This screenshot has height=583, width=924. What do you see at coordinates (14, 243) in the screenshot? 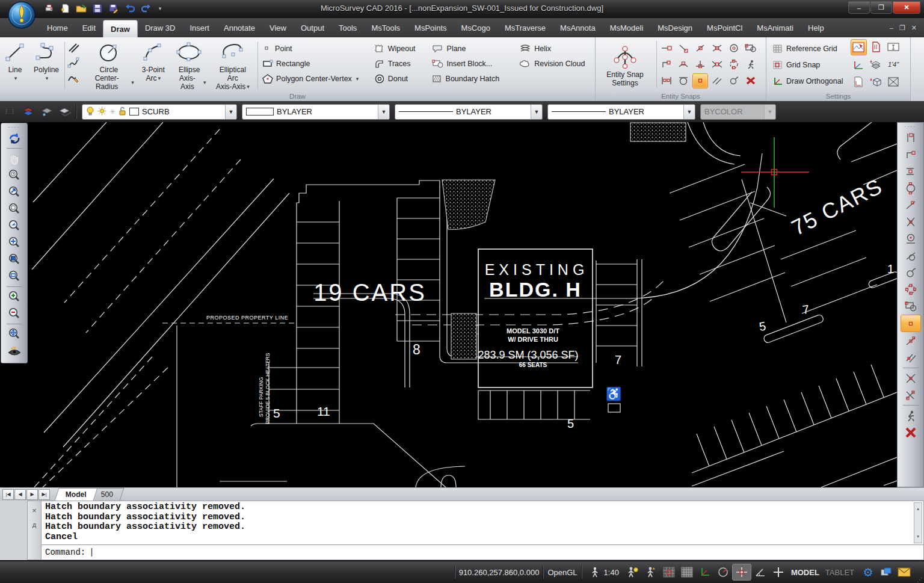
I see `zoom-center-icon` at bounding box center [14, 243].